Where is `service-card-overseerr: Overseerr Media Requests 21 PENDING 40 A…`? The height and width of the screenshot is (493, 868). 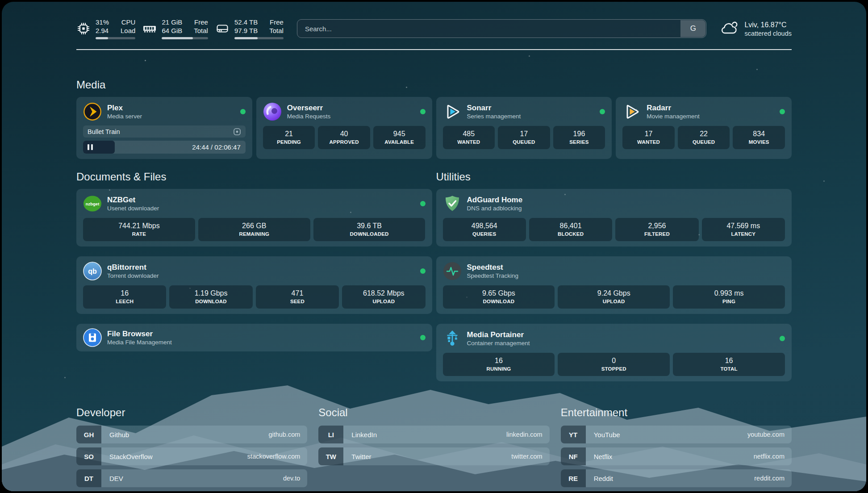
service-card-overseerr: Overseerr Media Requests 21 PENDING 40 A… is located at coordinates (344, 128).